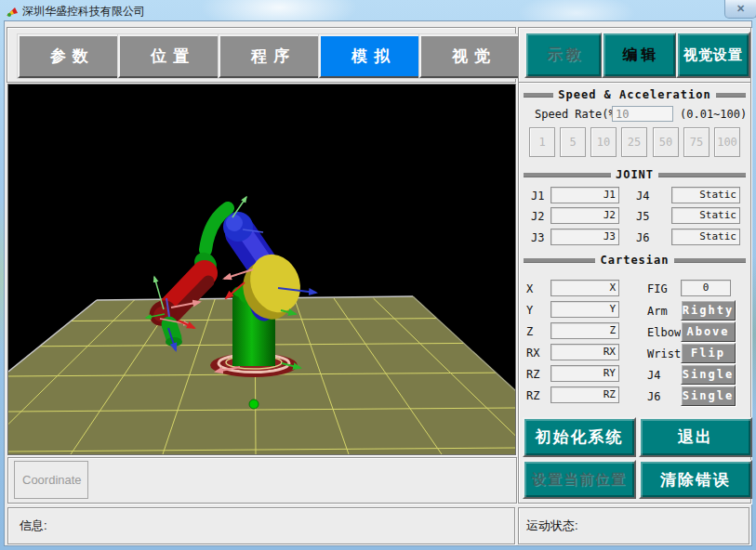  What do you see at coordinates (634, 95) in the screenshot?
I see `speed-section-header: Speed & Acceleration` at bounding box center [634, 95].